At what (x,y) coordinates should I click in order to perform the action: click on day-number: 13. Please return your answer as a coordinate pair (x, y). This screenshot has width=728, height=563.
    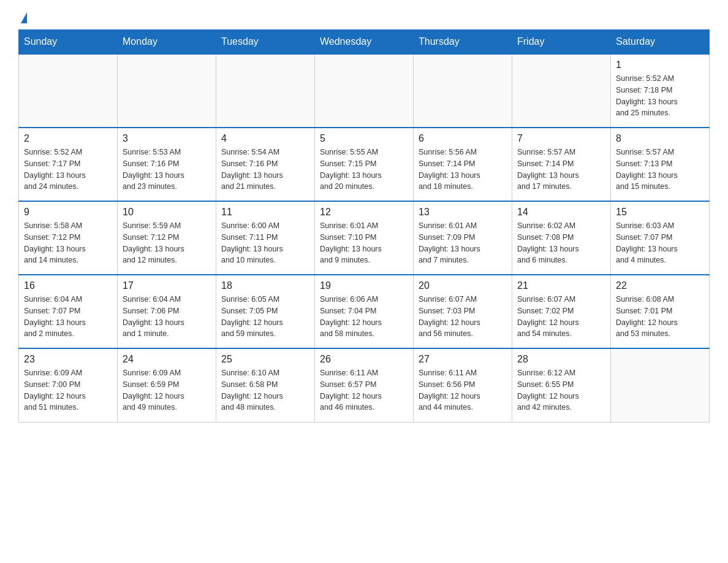
    Looking at the image, I should click on (463, 212).